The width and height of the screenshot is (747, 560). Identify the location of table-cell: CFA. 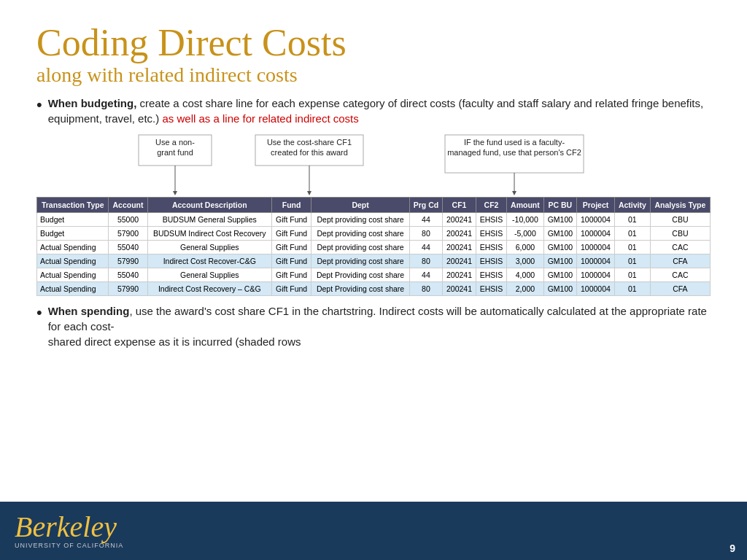
(680, 261).